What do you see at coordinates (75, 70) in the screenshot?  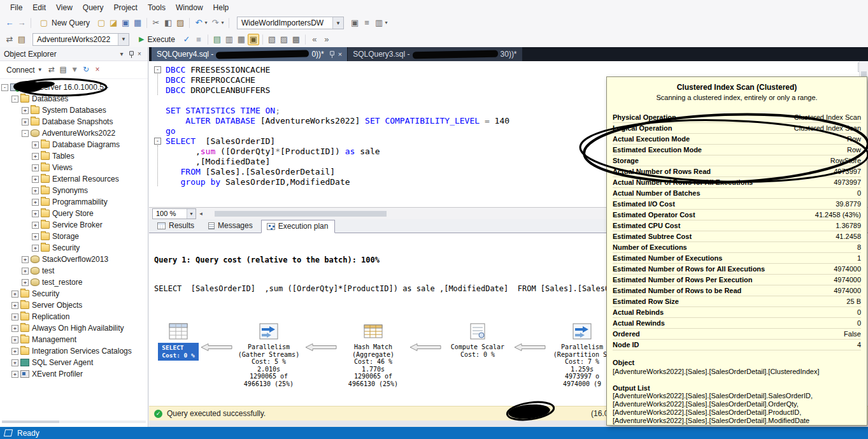 I see `filter-icon: ▼` at bounding box center [75, 70].